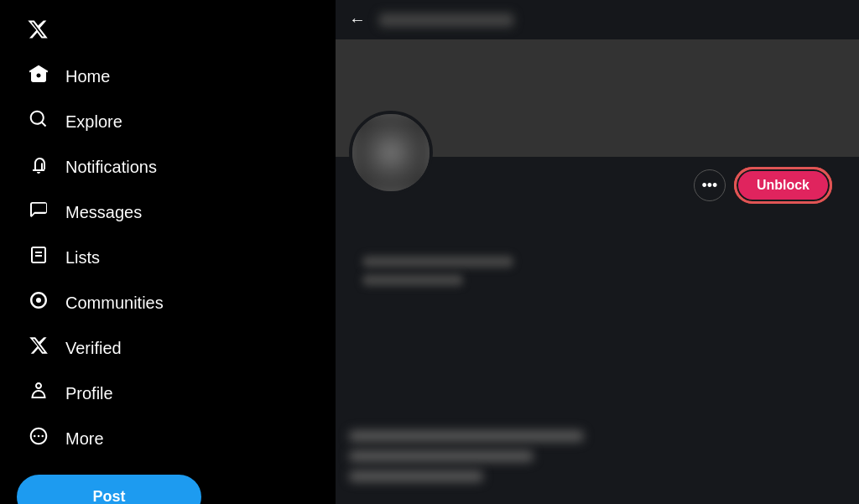 This screenshot has height=504, width=859. I want to click on sidebar-item-more: More, so click(168, 439).